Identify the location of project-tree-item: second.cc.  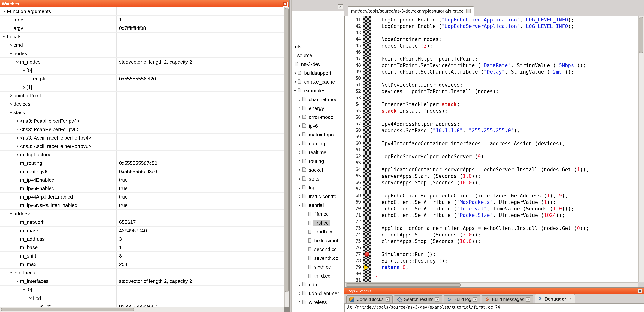
(318, 249).